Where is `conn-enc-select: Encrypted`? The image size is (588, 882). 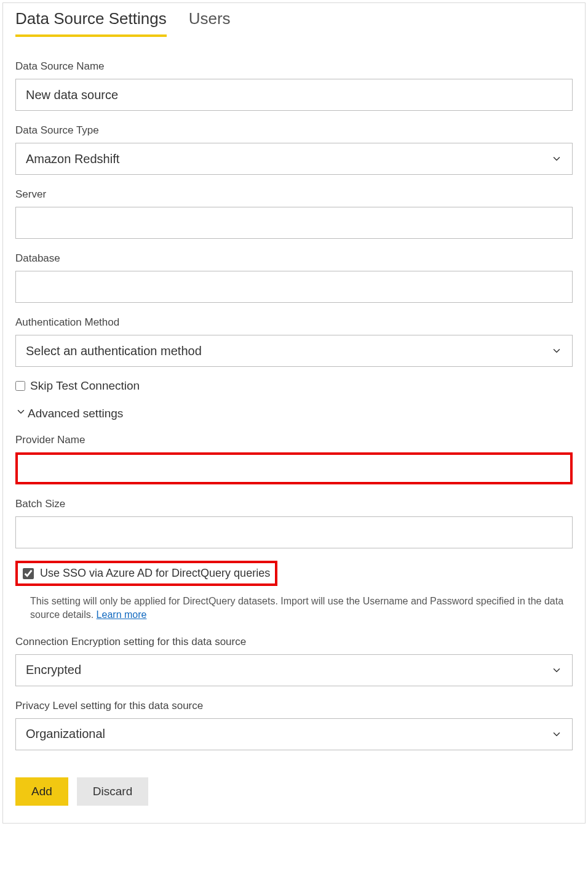
conn-enc-select: Encrypted is located at coordinates (294, 670).